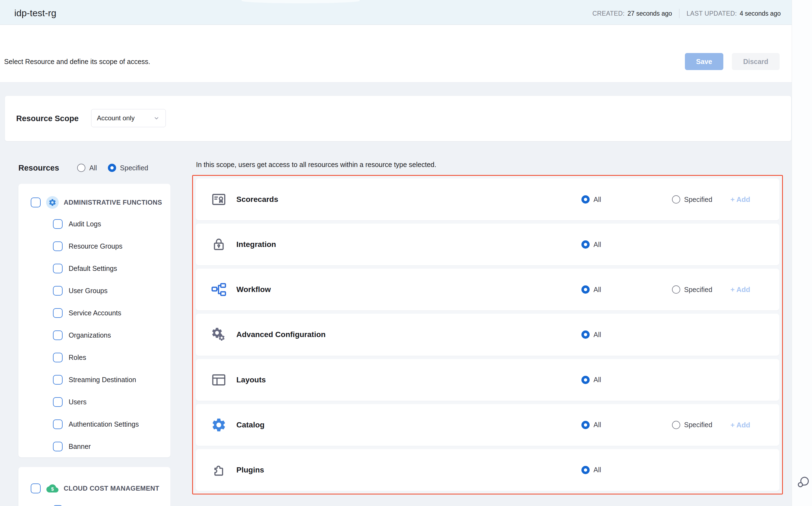  I want to click on item-label: Authentication Settings, so click(104, 424).